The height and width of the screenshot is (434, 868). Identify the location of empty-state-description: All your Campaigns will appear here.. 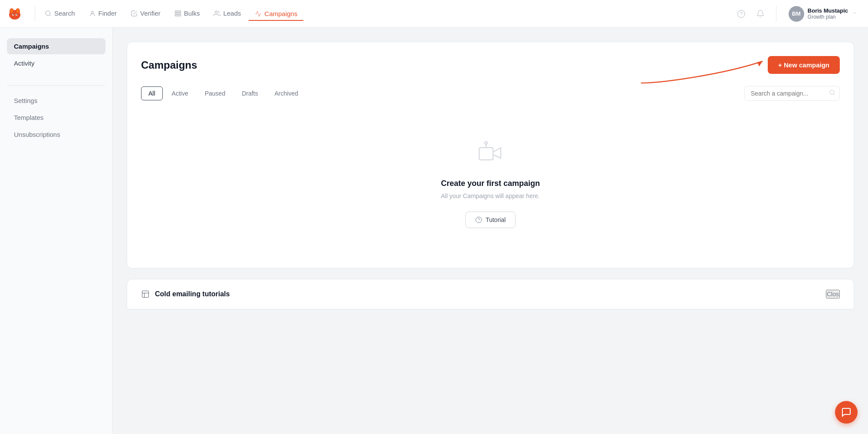
(490, 196).